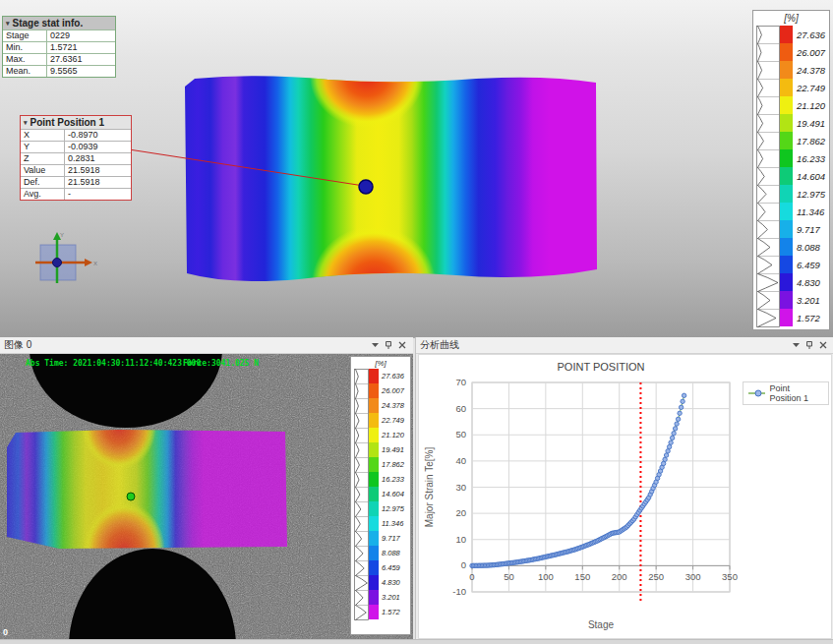  What do you see at coordinates (730, 576) in the screenshot?
I see `svg-text: 350` at bounding box center [730, 576].